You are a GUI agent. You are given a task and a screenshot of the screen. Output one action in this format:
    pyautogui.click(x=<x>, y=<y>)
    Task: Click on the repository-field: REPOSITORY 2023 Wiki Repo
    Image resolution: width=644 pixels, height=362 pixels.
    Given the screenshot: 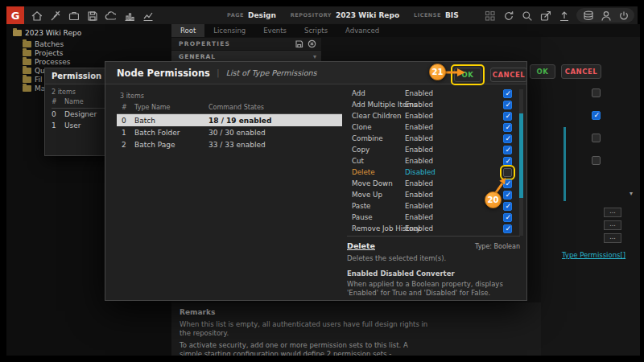 What is the action you would take?
    pyautogui.click(x=345, y=15)
    